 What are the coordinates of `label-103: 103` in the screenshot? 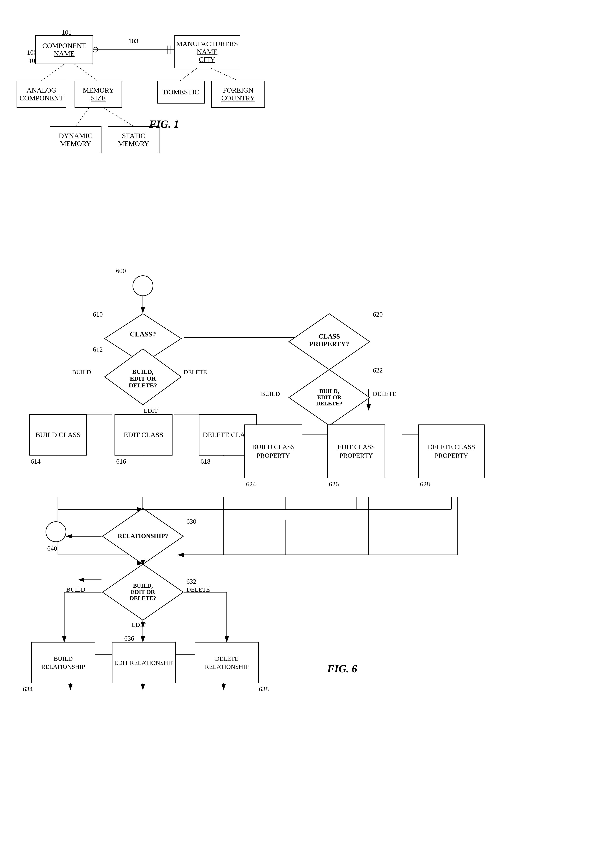 It's located at (133, 41).